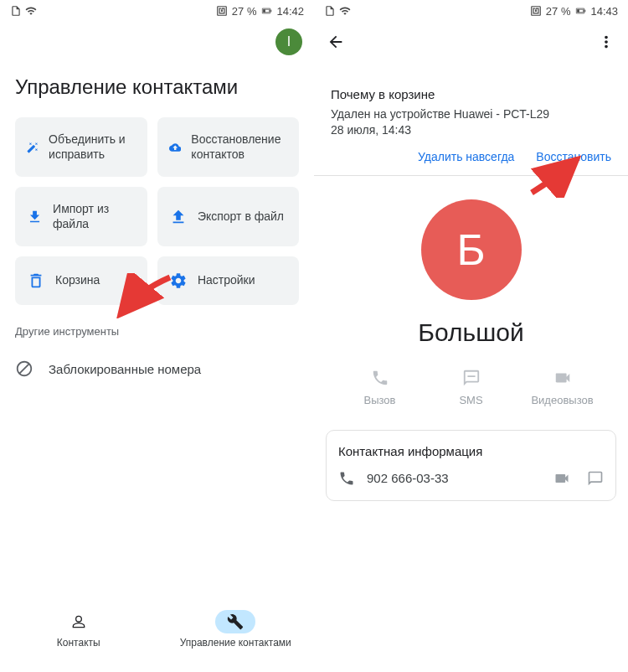  Describe the element at coordinates (236, 643) in the screenshot. I see `nav-label: Управление контактами` at that location.